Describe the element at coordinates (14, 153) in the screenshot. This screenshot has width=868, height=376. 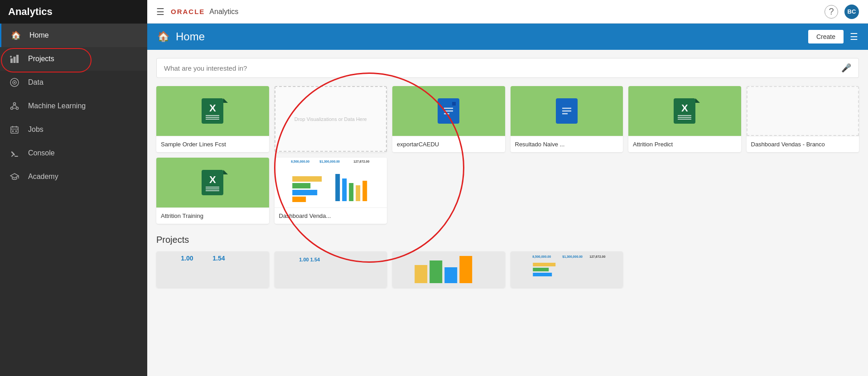
I see `console-icon` at that location.